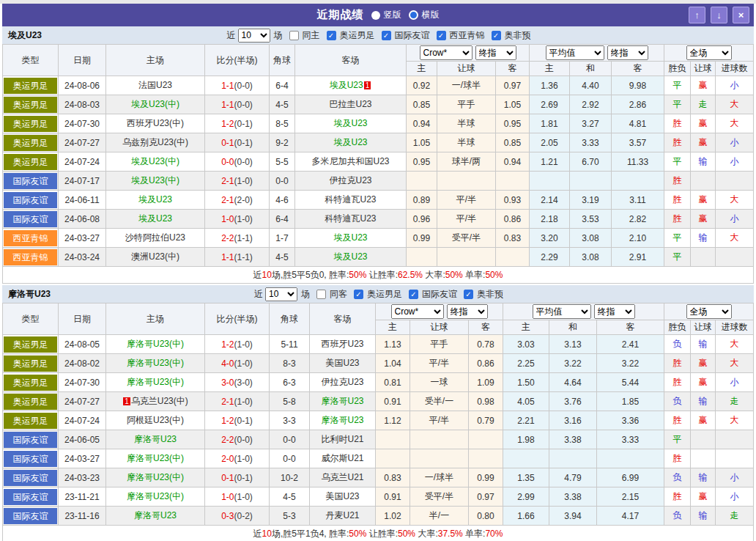  I want to click on competition-filter-label: 奥运男足, so click(357, 35).